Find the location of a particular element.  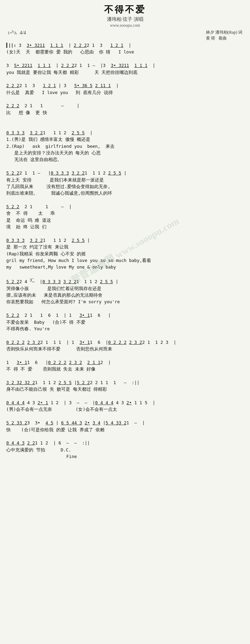

credits: 1=bA 4/4 林夕 潘玮柏(Rap) 词黄 嗒 着曲 is located at coordinates (125, 35).